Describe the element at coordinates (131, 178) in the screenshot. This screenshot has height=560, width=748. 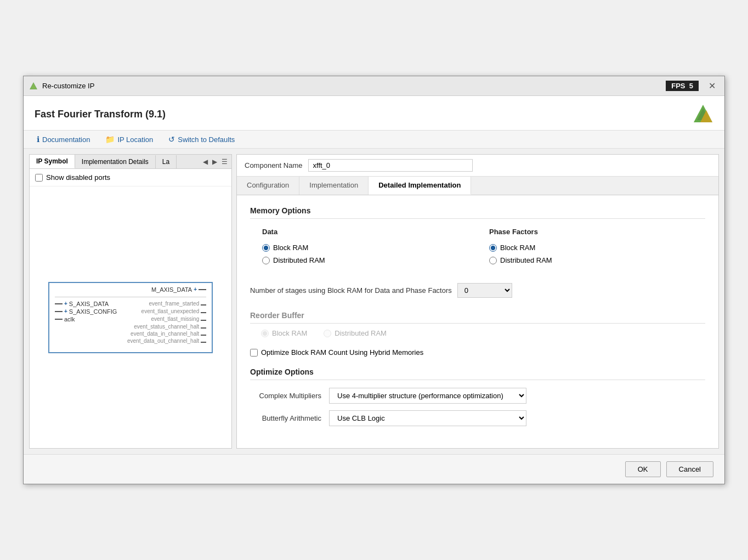
I see `show-disabled-ports-row: Show disabled ports` at that location.